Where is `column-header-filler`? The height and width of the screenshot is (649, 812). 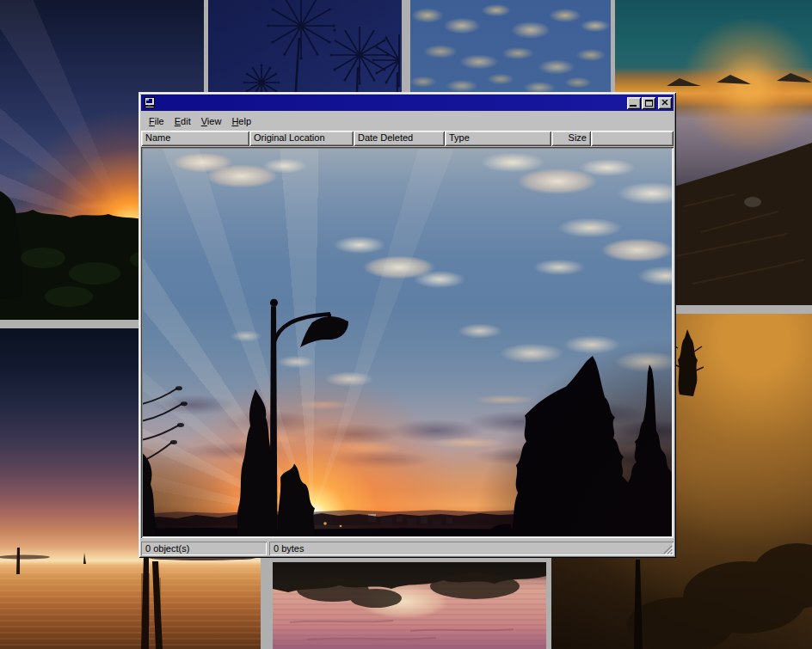
column-header-filler is located at coordinates (632, 138).